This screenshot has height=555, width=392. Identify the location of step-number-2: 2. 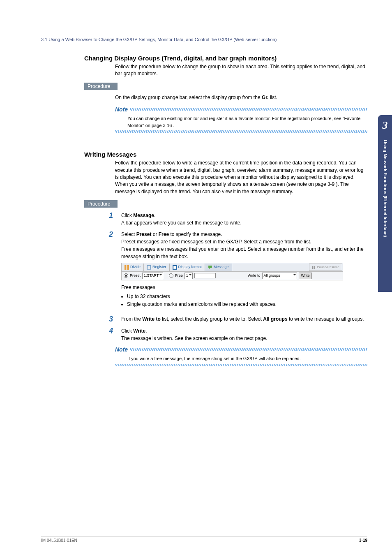
(115, 271).